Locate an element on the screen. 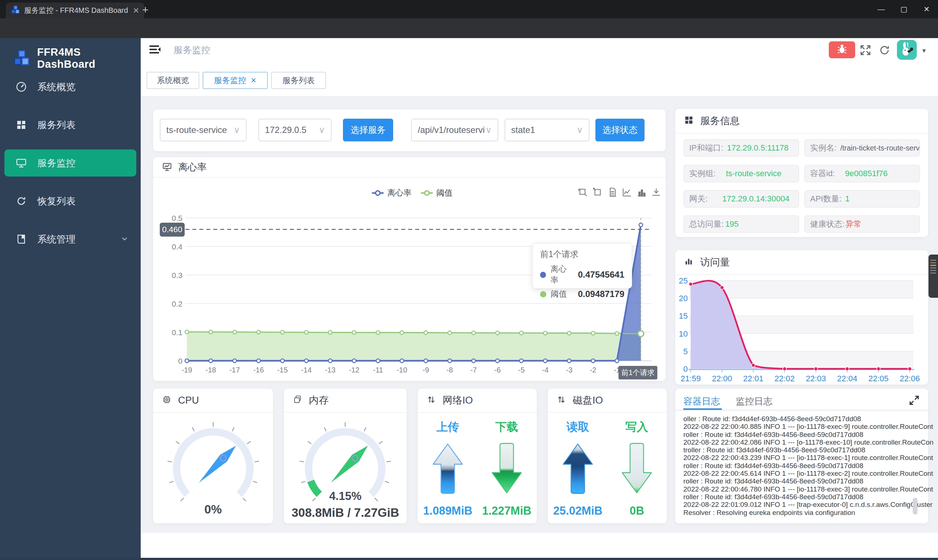  log-line: 2022-08-22 22:01:09.012 INFO 1 --- [trap… is located at coordinates (802, 505).